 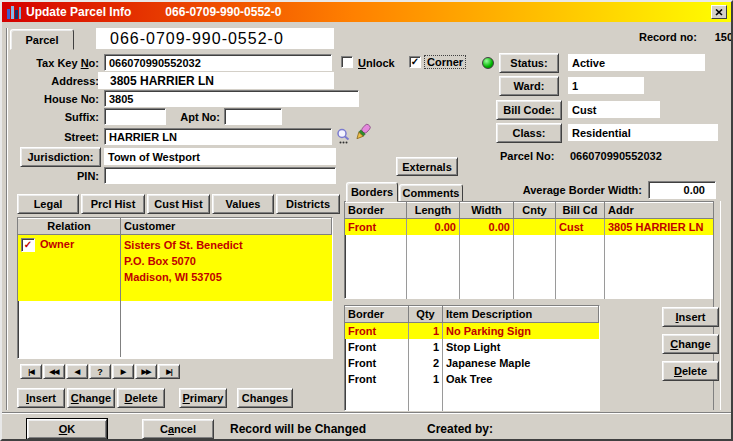 What do you see at coordinates (431, 193) in the screenshot?
I see `tab-comments: Comments` at bounding box center [431, 193].